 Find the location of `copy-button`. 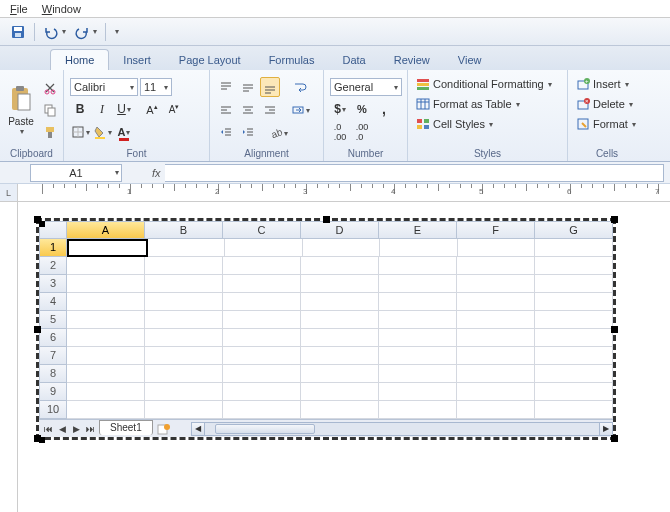

copy-button is located at coordinates (50, 110).